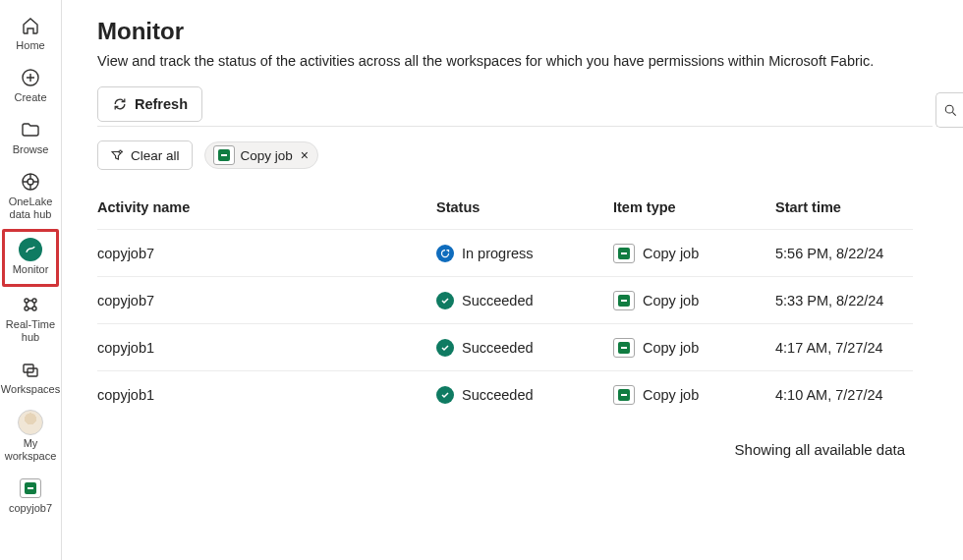  Describe the element at coordinates (30, 86) in the screenshot. I see `sidebar-item-create: Create` at that location.